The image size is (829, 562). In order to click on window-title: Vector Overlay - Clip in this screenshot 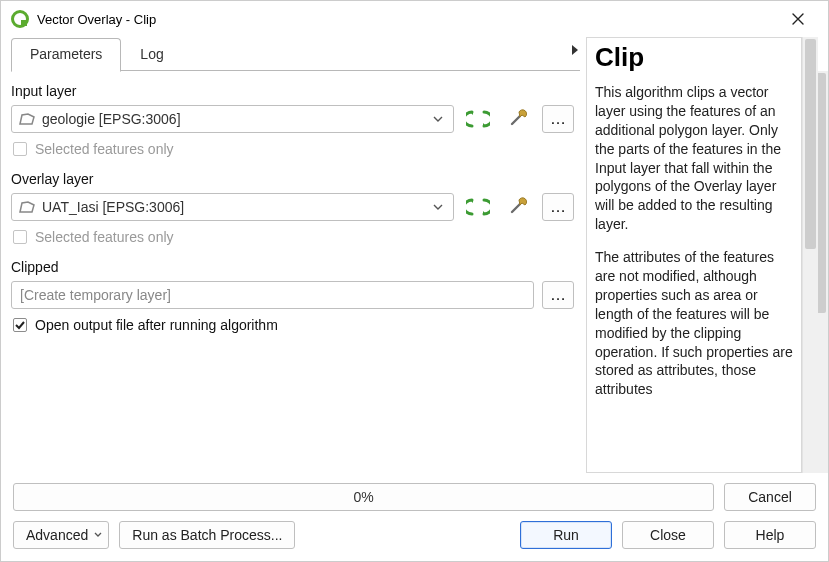, I will do `click(408, 20)`.